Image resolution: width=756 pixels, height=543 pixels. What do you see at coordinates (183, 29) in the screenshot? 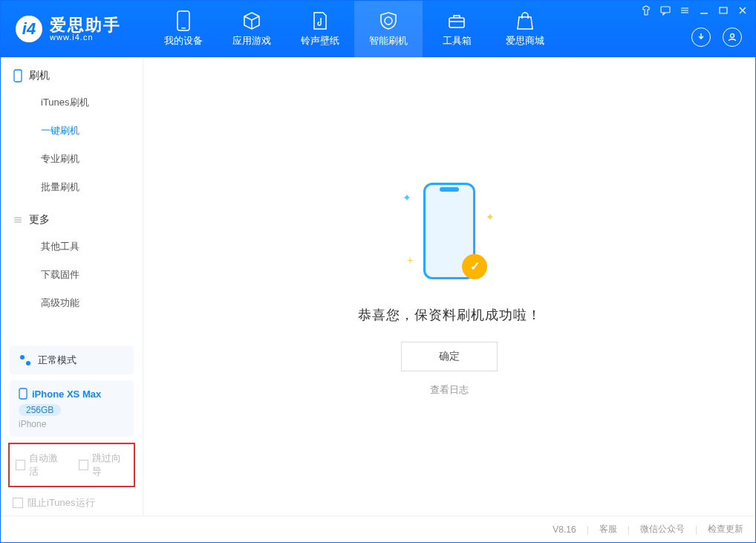
I see `nav-my-device: 我的设备` at bounding box center [183, 29].